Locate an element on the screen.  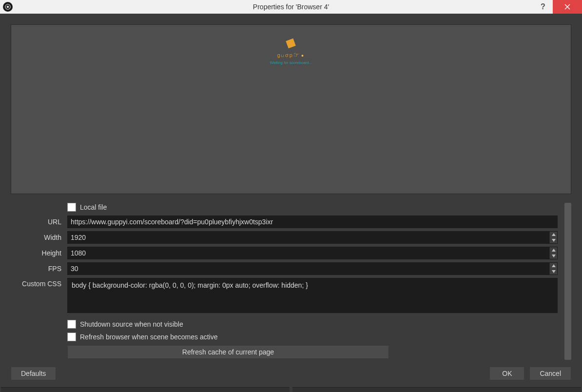
app-icon is located at coordinates (8, 7).